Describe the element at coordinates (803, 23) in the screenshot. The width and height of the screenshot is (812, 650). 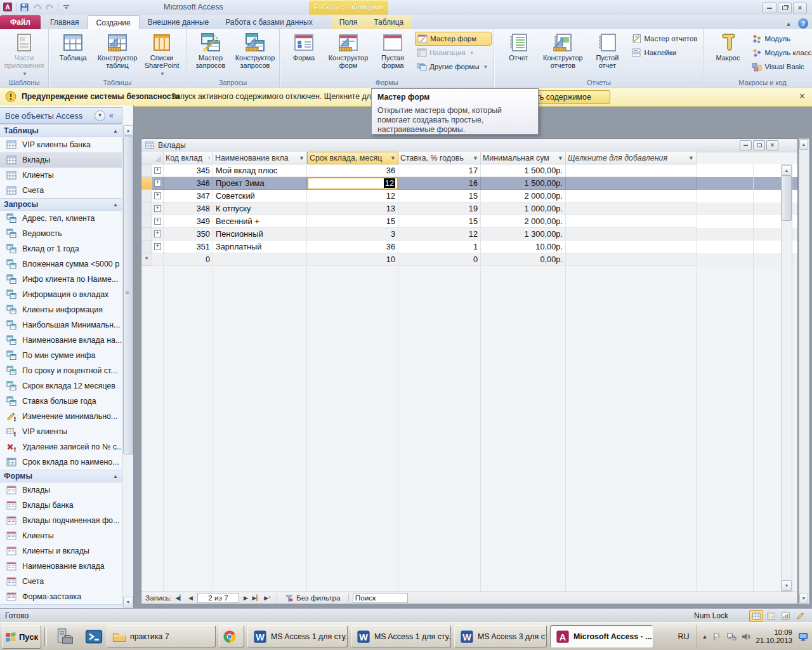
I see `help-icon: ?` at that location.